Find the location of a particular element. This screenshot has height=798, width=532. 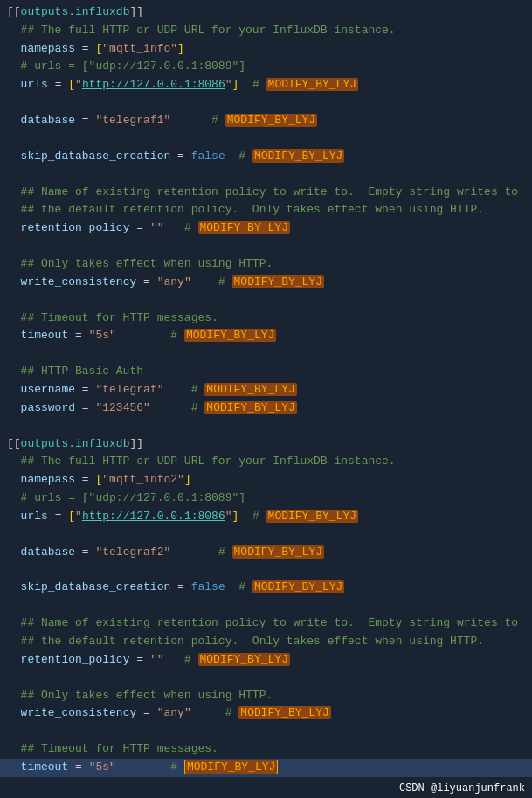

database-2: database = "telegraf2" # MODIFY_BY_LYJ is located at coordinates (266, 552).